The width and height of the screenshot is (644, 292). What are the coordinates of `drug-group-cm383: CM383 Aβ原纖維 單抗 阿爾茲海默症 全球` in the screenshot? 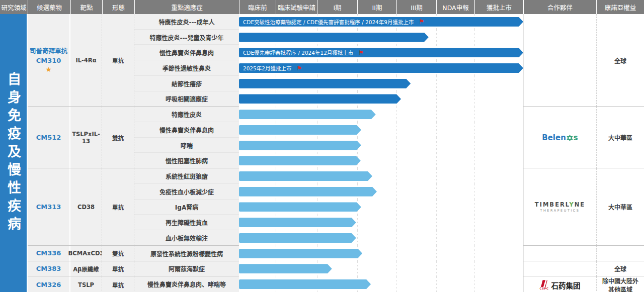 It's located at (336, 269).